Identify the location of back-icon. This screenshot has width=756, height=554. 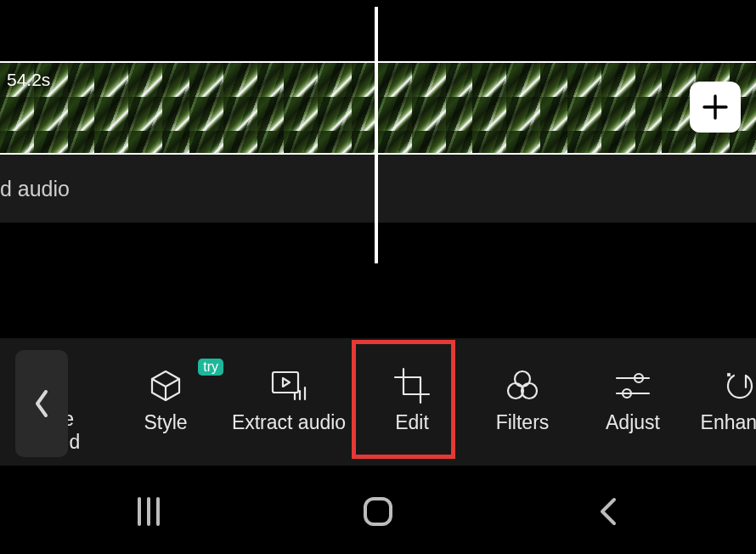
(607, 512).